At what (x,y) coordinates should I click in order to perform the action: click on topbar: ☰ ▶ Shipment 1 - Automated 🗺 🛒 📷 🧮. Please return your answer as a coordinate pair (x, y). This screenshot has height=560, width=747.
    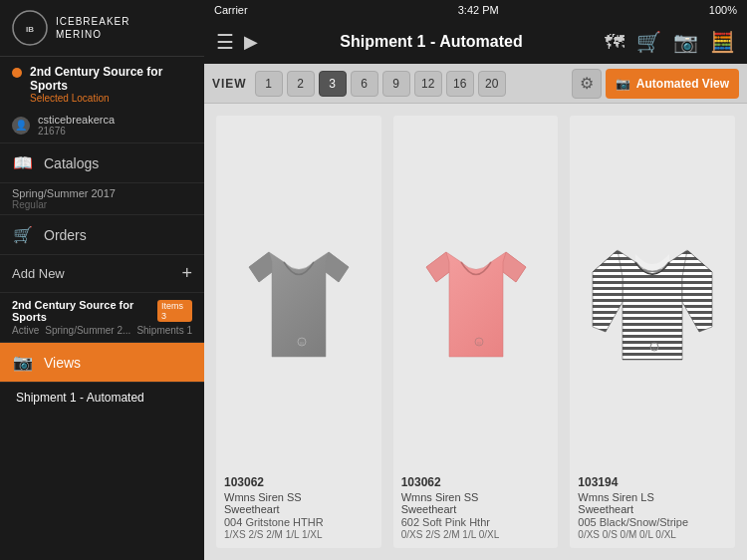
    Looking at the image, I should click on (476, 42).